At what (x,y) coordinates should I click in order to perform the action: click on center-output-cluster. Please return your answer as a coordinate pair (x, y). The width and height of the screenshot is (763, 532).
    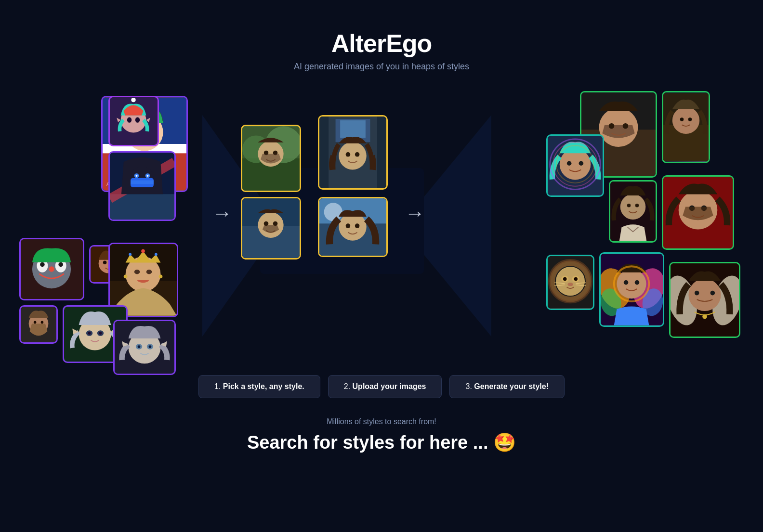
    Looking at the image, I should click on (356, 221).